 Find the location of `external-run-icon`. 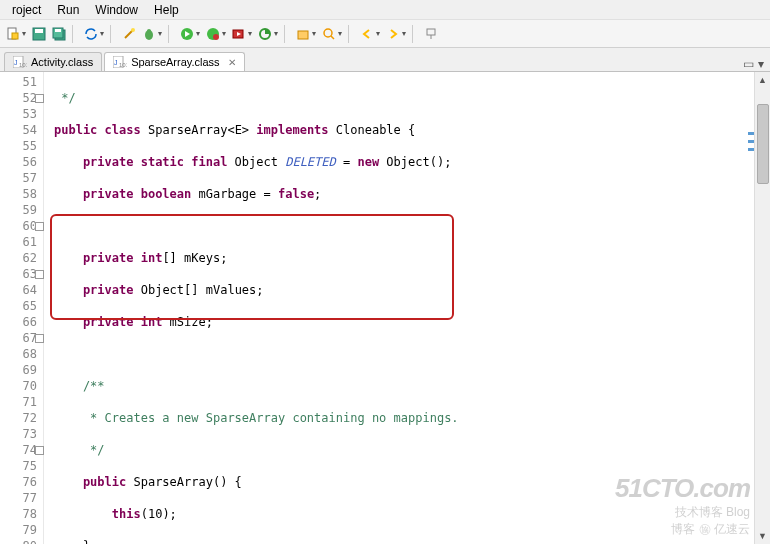

external-run-icon is located at coordinates (239, 34).